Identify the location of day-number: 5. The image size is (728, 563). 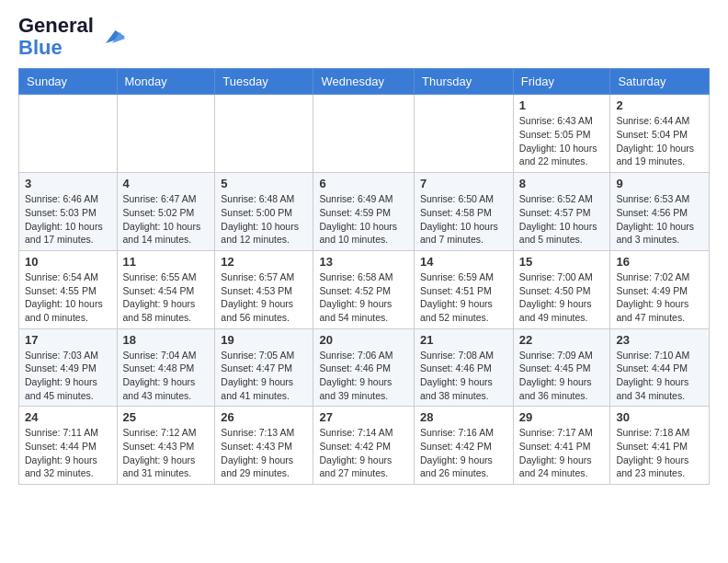
(264, 184).